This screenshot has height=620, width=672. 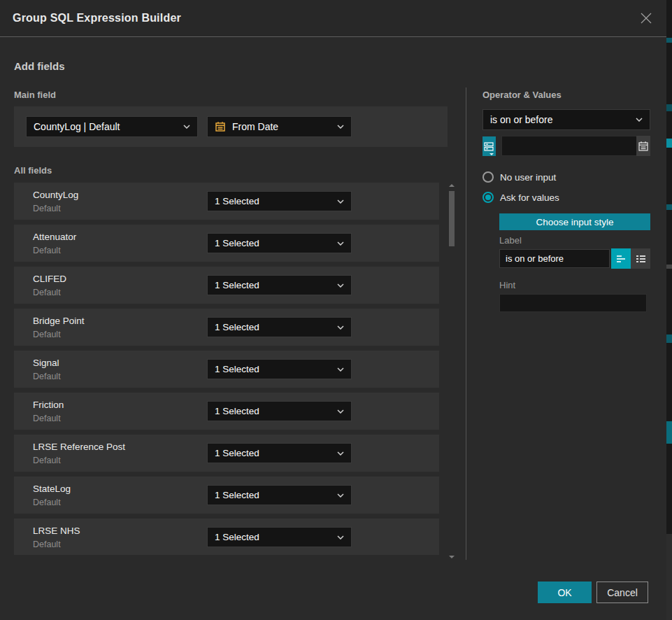 What do you see at coordinates (508, 286) in the screenshot?
I see `hint-label: Hint` at bounding box center [508, 286].